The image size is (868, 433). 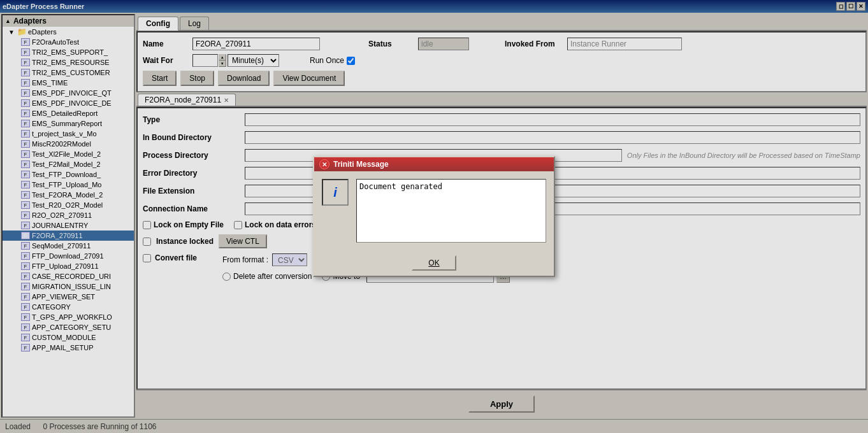 I want to click on modal-footer: OK, so click(x=434, y=263).